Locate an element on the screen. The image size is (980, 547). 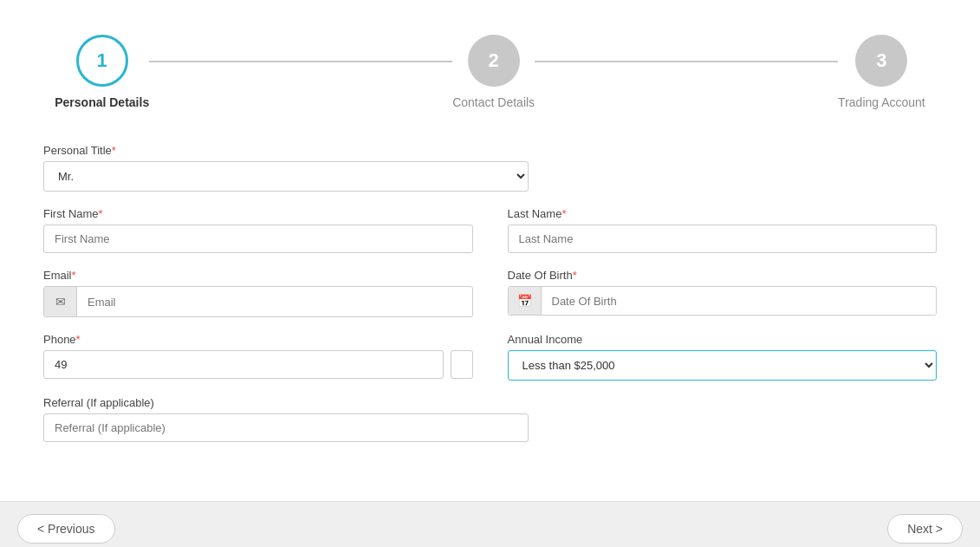
step-2-label: Contact Details is located at coordinates (494, 102).